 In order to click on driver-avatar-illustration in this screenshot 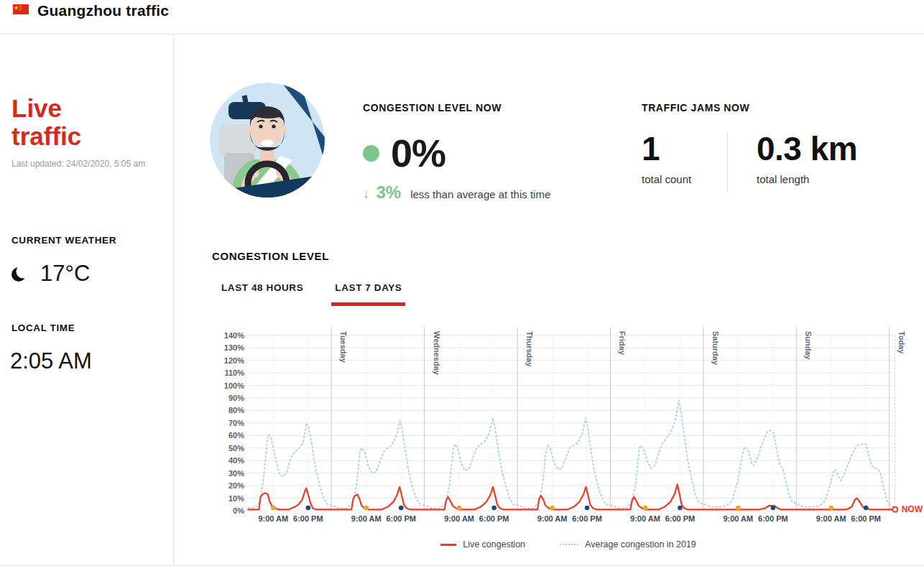, I will do `click(267, 140)`.